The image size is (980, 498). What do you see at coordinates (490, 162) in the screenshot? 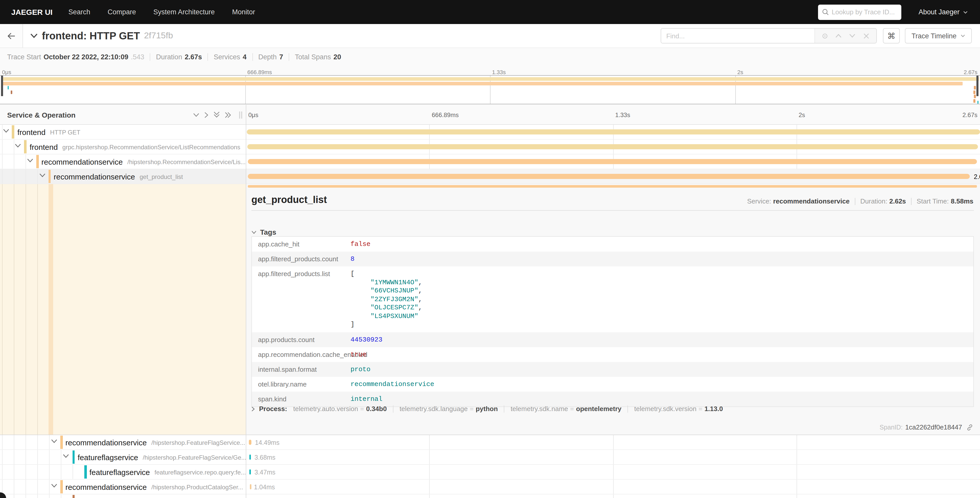
I see `span-row: recommendationservice/hipstershop.Recomm…` at bounding box center [490, 162].